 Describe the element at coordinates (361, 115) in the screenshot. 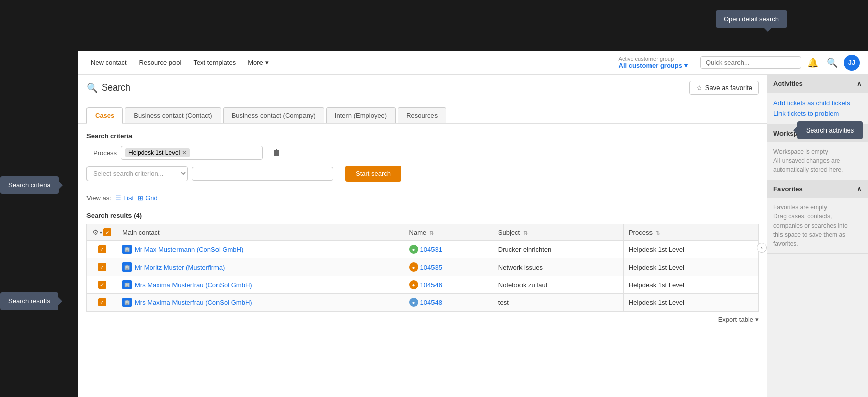

I see `tab-intern-employee: Intern (Employee)` at that location.